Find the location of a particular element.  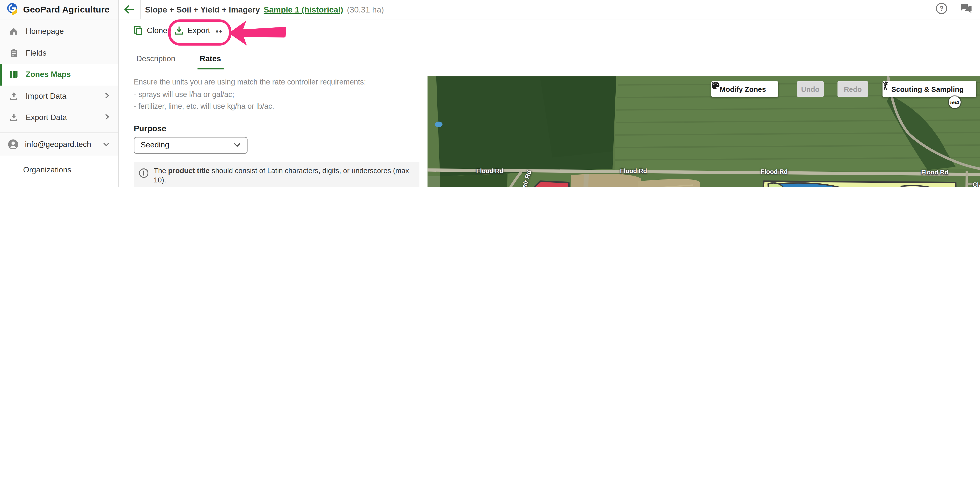

back-arrow-icon is located at coordinates (129, 9).